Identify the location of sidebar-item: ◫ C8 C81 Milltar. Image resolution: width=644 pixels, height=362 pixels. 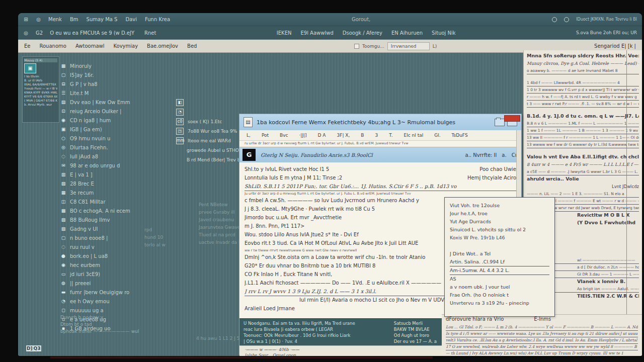
(122, 202).